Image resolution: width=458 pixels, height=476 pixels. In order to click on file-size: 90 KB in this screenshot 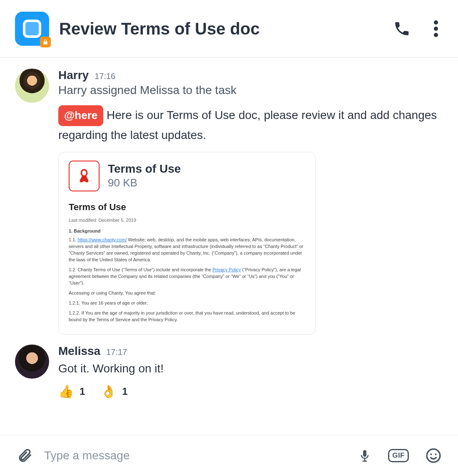, I will do `click(144, 183)`.